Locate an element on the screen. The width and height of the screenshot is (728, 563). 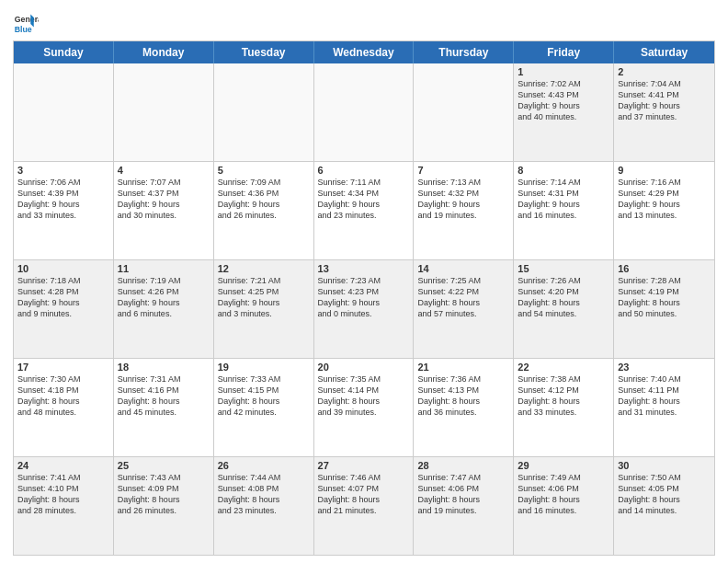
day-cell-14: 14Sunrise: 7:25 AM Sunset: 4:22 PM Dayli… is located at coordinates (463, 309).